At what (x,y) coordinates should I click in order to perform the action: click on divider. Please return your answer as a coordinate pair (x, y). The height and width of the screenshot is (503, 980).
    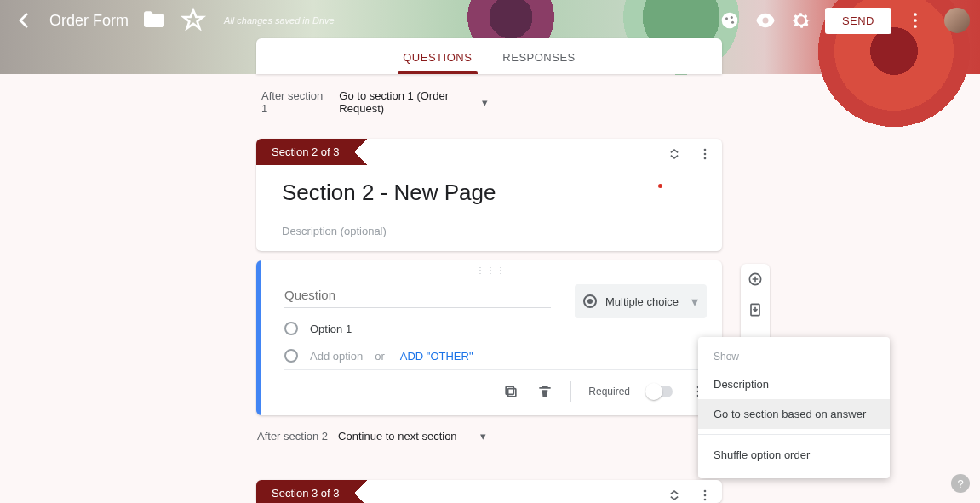
    Looking at the image, I should click on (570, 392).